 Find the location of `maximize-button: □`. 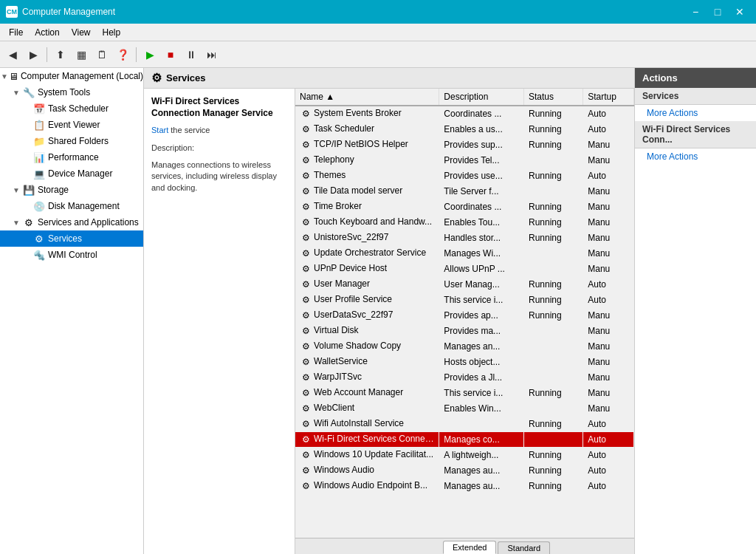

maximize-button: □ is located at coordinates (718, 12).